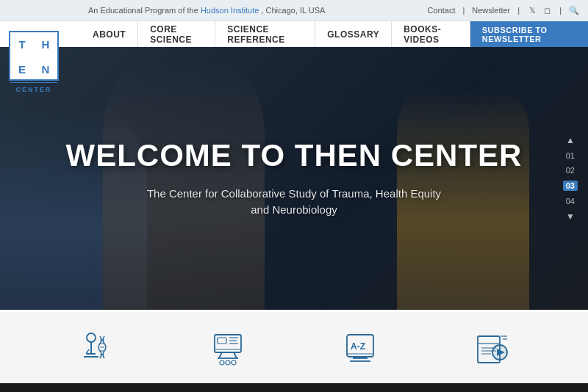 This screenshot has width=588, height=392. Describe the element at coordinates (570, 186) in the screenshot. I see `slide-03-active: 03` at that location.